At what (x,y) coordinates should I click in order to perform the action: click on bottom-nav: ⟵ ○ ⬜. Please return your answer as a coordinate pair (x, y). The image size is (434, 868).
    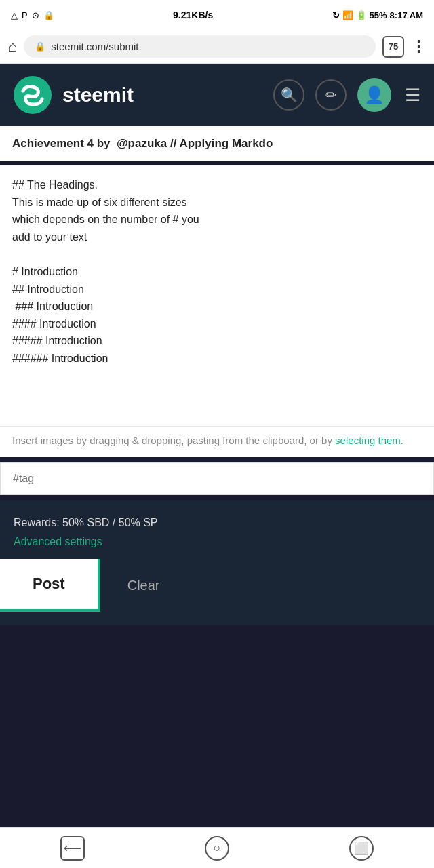
    Looking at the image, I should click on (217, 848).